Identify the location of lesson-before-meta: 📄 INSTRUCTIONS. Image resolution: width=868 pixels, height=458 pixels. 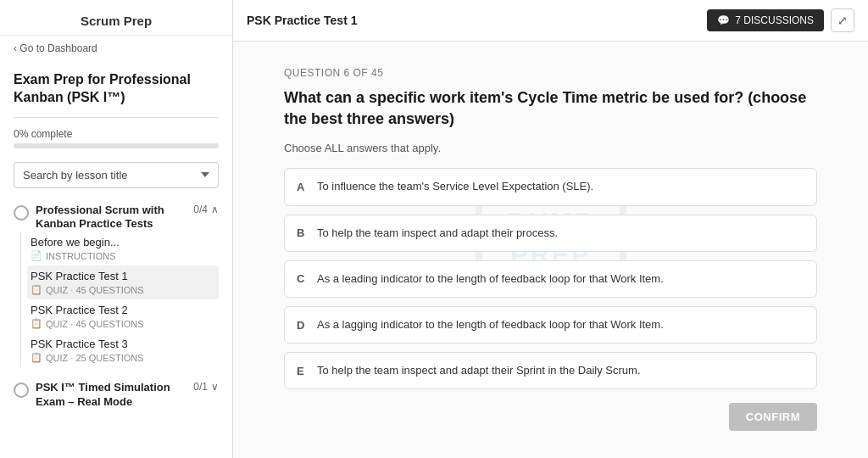
(125, 256).